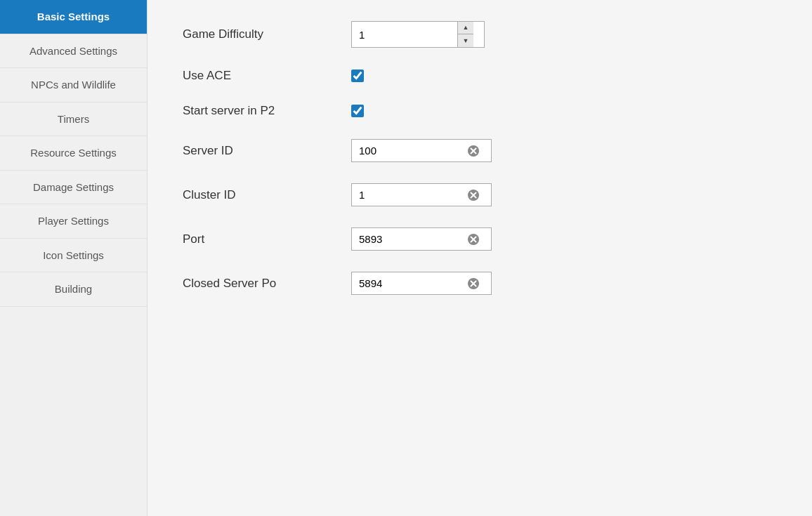 This screenshot has width=812, height=516. What do you see at coordinates (358, 111) in the screenshot?
I see `setting-control-start-server-p2` at bounding box center [358, 111].